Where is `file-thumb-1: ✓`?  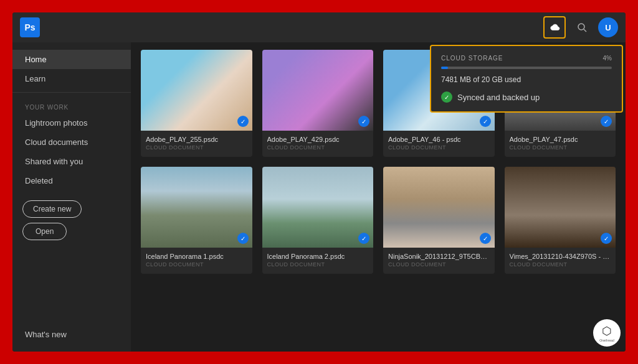 file-thumb-1: ✓ is located at coordinates (318, 90).